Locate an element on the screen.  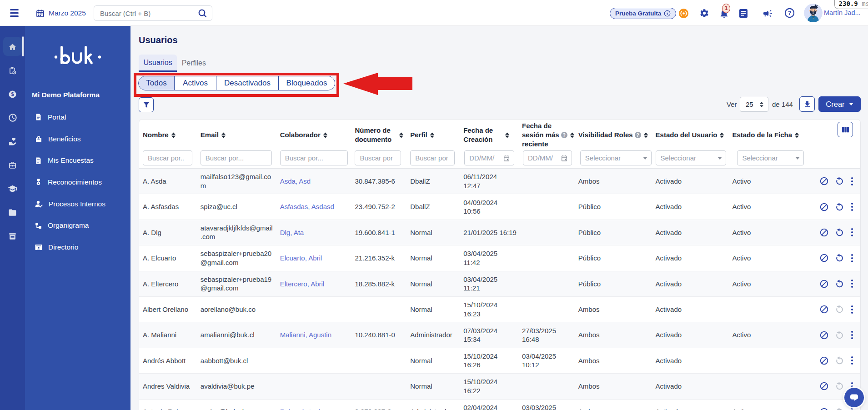
column-header-perfil: Perfil is located at coordinates (433, 135).